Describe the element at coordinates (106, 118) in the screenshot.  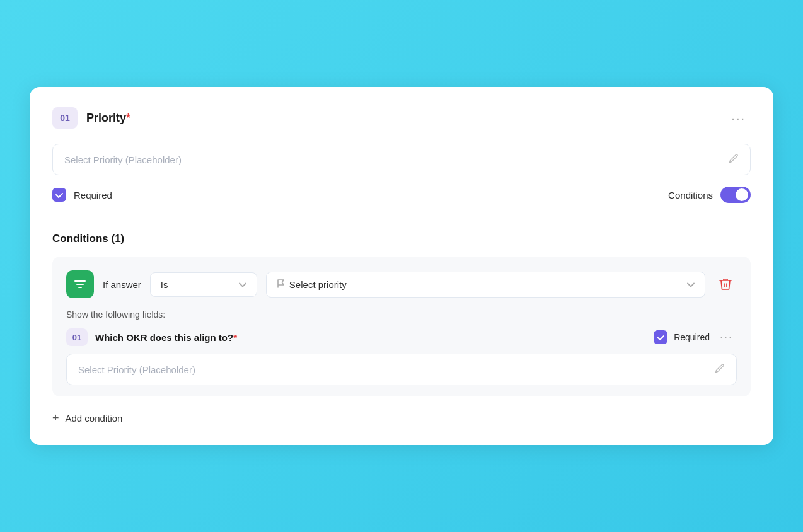
I see `field-title-text: Priority` at that location.